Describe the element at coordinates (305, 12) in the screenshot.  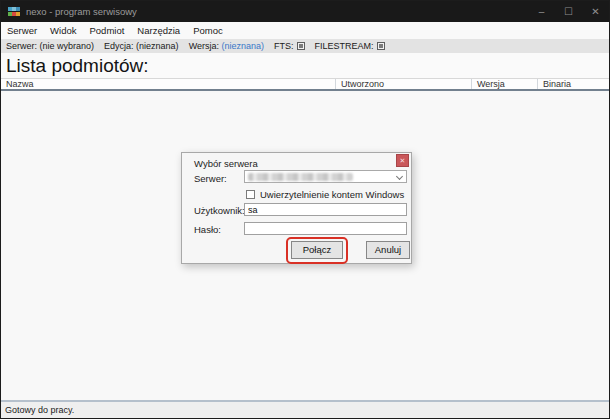
I see `title-bar: nexo - program serwisowy – ☐ ✕` at that location.